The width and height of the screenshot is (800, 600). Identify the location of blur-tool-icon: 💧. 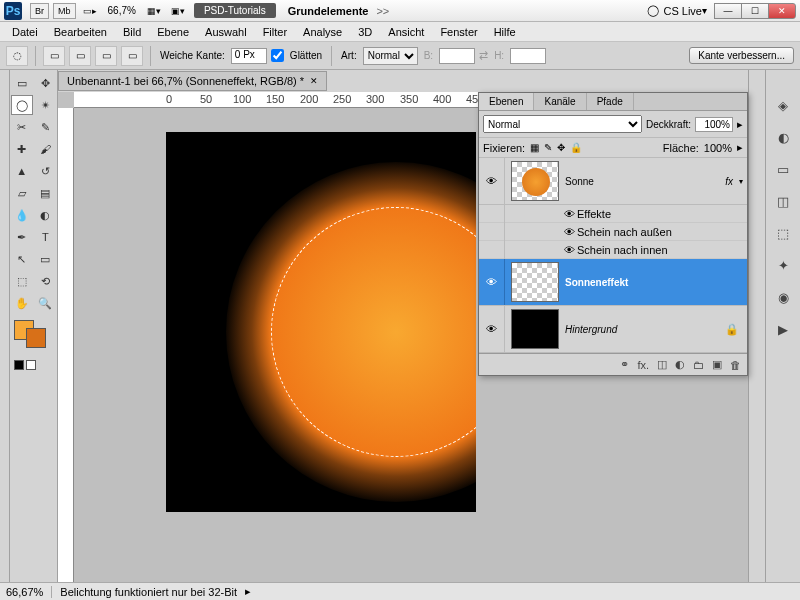
(22, 215).